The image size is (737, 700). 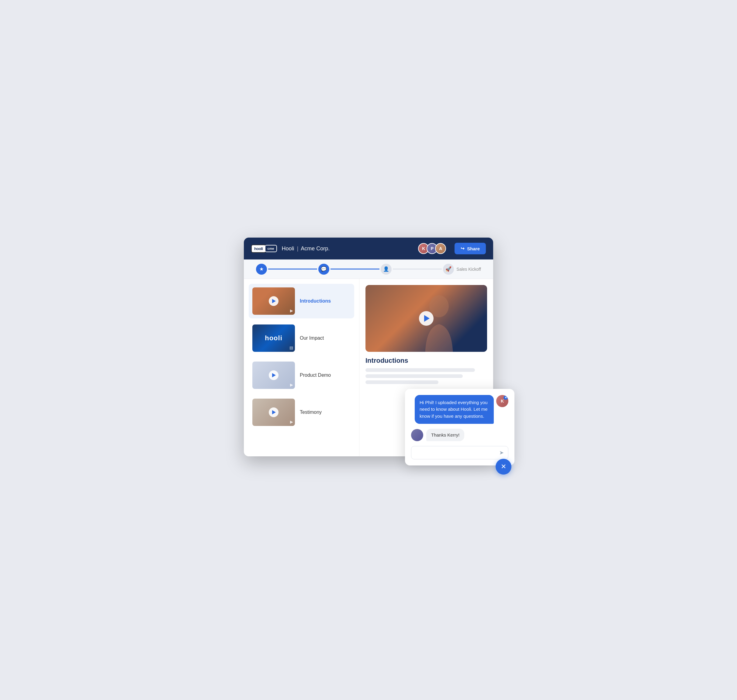 I want to click on send-icon: ➤, so click(x=501, y=453).